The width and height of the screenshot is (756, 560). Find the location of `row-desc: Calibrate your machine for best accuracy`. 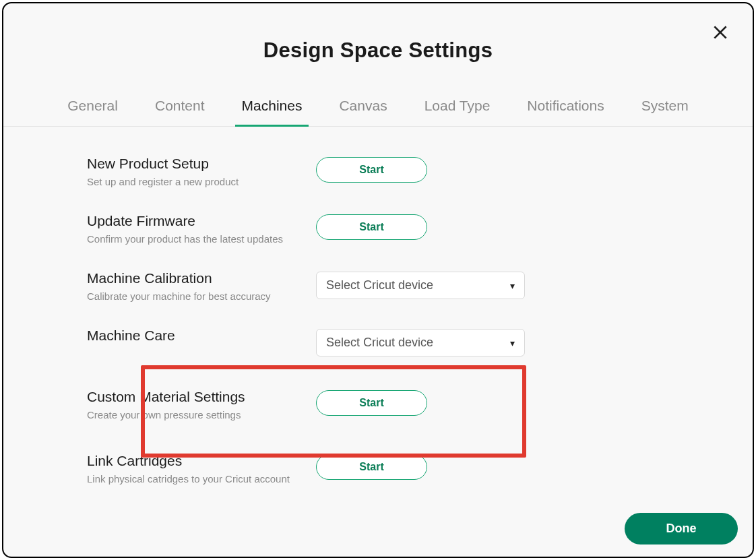

row-desc: Calibrate your machine for best accuracy is located at coordinates (191, 297).